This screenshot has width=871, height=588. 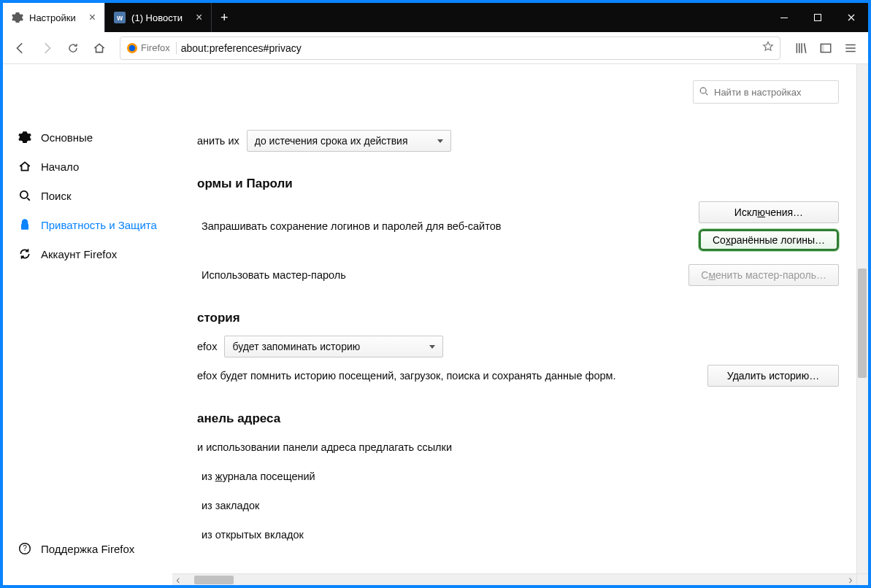 What do you see at coordinates (25, 225) in the screenshot?
I see `lock-icon` at bounding box center [25, 225].